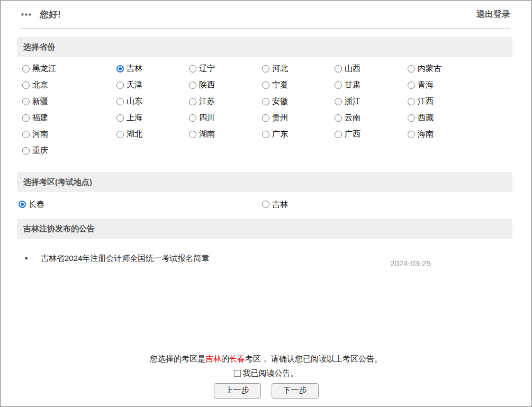  What do you see at coordinates (469, 85) in the screenshot?
I see `province-option: 青海` at bounding box center [469, 85].